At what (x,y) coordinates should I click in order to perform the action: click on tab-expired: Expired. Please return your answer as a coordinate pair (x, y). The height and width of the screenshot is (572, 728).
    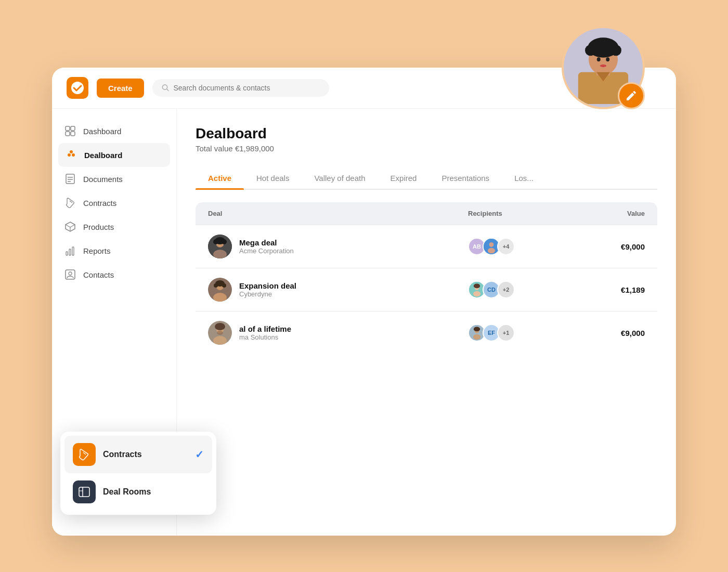
    Looking at the image, I should click on (404, 178).